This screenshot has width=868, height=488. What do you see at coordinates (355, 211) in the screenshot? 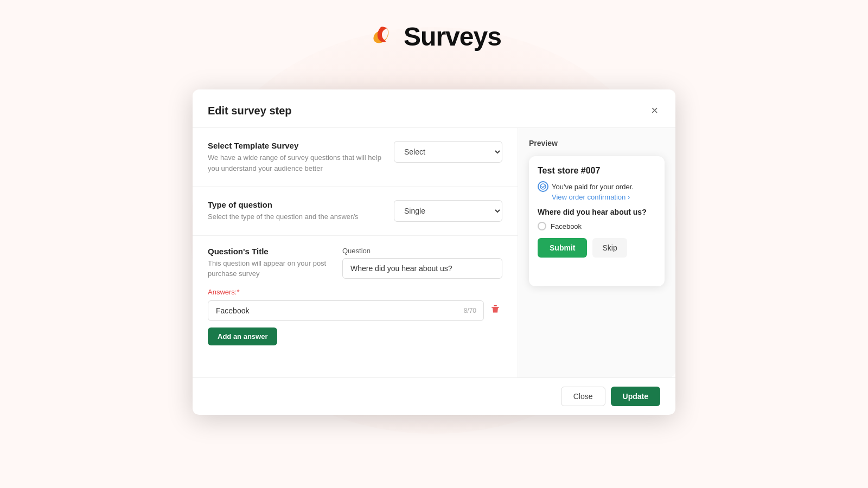
I see `question-type-row: Type of question Select the type of the …` at bounding box center [355, 211].